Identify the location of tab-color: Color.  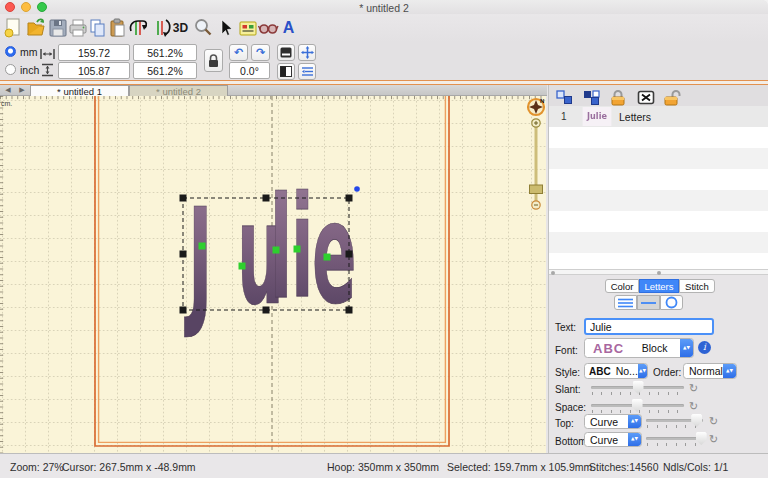
(622, 286).